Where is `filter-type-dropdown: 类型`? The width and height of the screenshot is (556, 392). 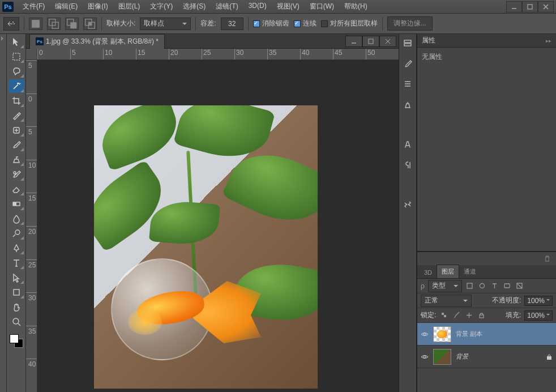
filter-type-dropdown: 类型 is located at coordinates (445, 286).